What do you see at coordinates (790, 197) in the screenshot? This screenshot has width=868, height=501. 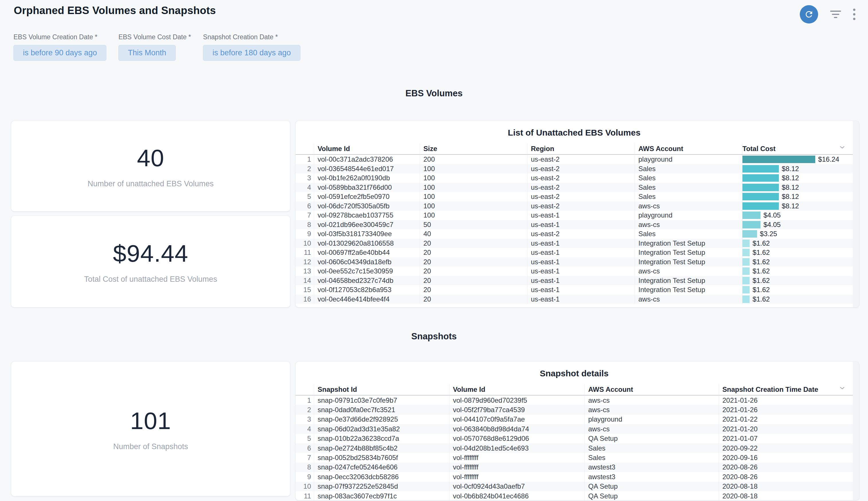 I see `cost-value: $8.12` at bounding box center [790, 197].